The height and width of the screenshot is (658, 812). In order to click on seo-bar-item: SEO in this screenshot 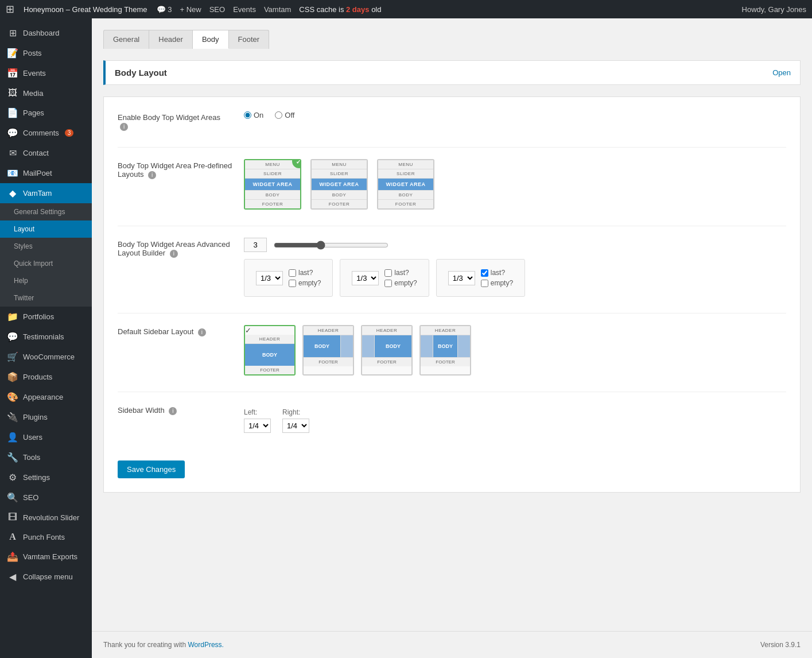, I will do `click(217, 9)`.